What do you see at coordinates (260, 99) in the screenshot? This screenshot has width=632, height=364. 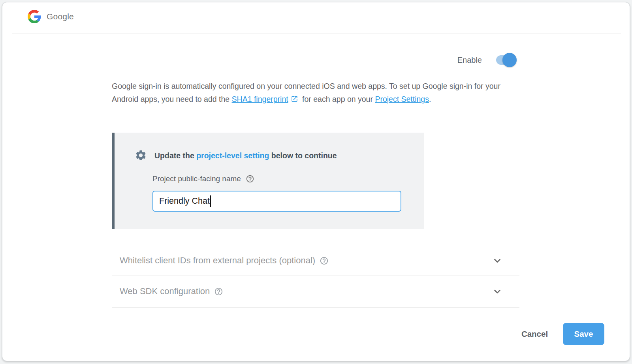 I see `sha1-fingerprint-link: SHA1 fingerprint` at bounding box center [260, 99].